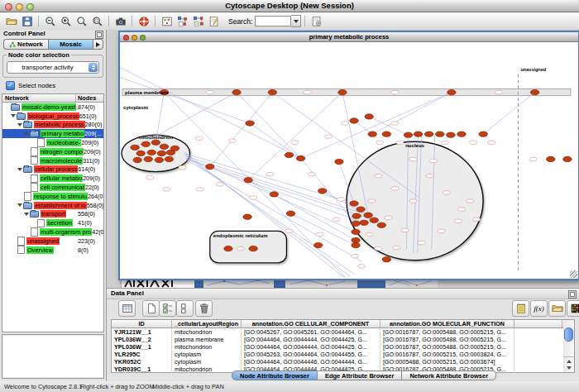  What do you see at coordinates (53, 215) in the screenshot?
I see `tree-row: transport558(0)` at bounding box center [53, 215].